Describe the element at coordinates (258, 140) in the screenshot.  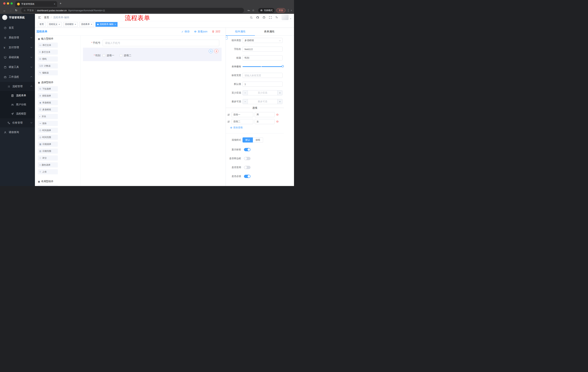
I see `style-button-button: 按钮` at that location.